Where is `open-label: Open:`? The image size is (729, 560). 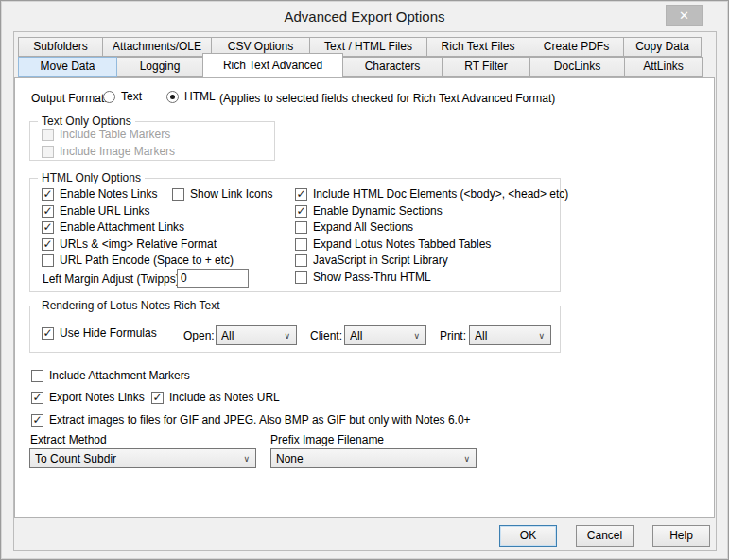
open-label: Open: is located at coordinates (199, 336).